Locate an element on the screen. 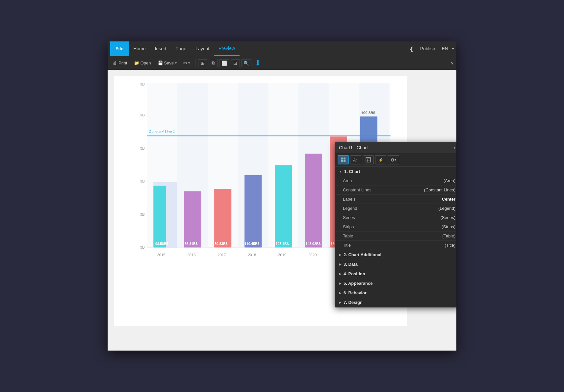  prop-title-name: Title is located at coordinates (394, 245).